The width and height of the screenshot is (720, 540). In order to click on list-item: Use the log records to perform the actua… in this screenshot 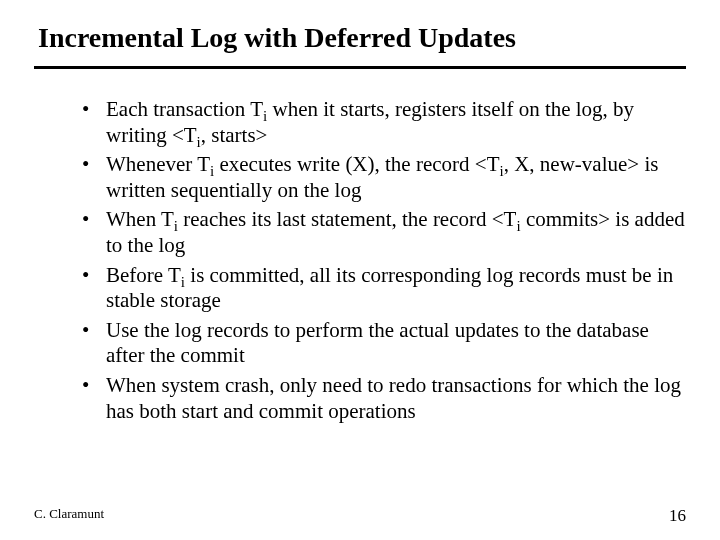, I will do `click(384, 344)`.